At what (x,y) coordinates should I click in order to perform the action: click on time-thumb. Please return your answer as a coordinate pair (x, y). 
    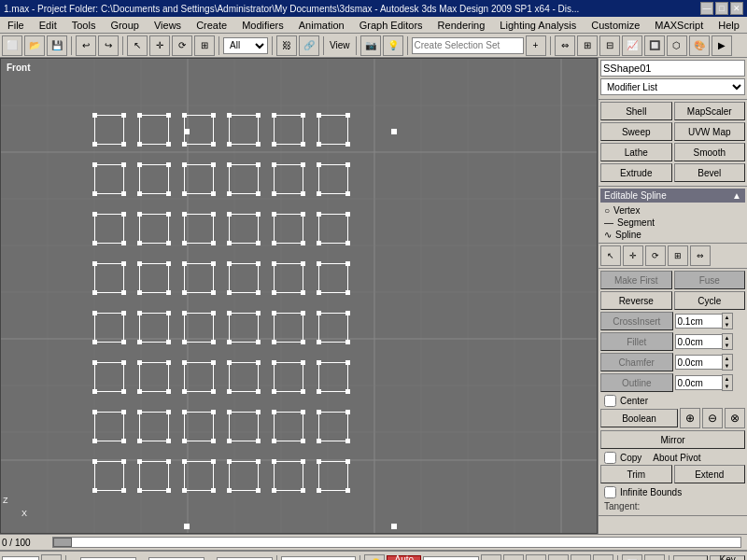
    Looking at the image, I should click on (63, 542).